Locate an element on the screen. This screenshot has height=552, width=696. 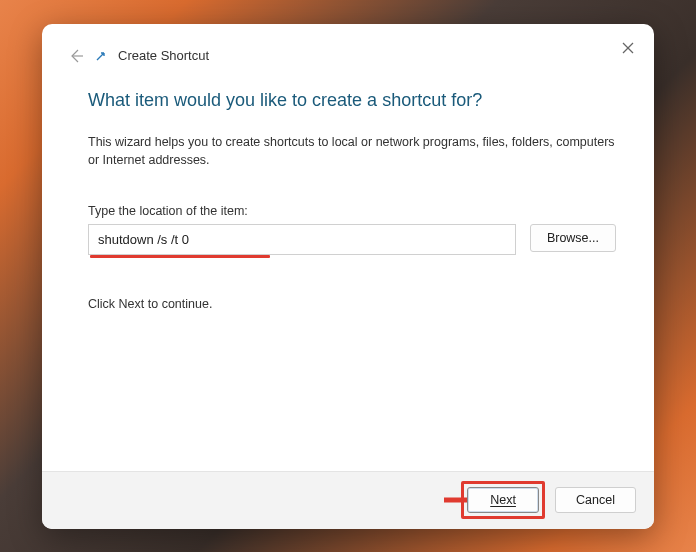
annotation-input-underline is located at coordinates (180, 256).